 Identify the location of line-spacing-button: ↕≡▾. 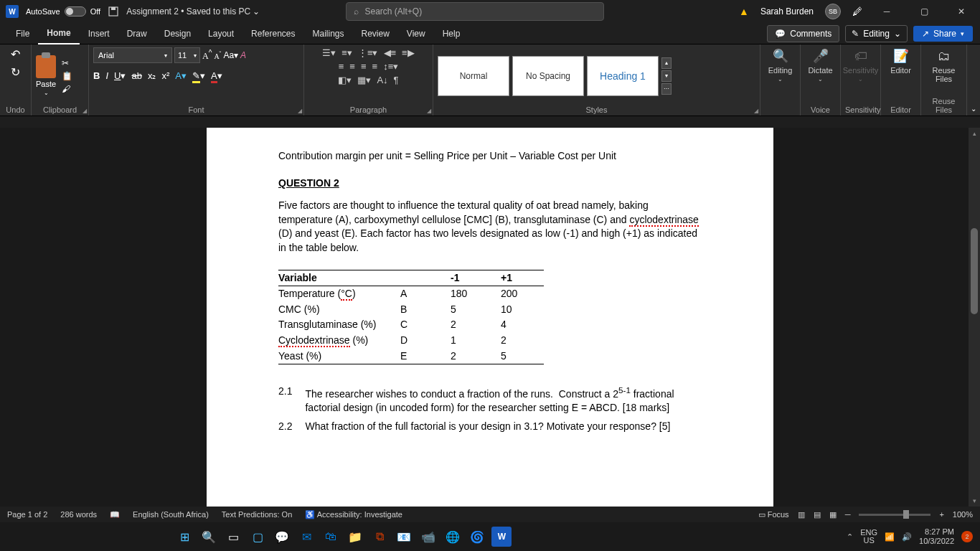
(390, 66).